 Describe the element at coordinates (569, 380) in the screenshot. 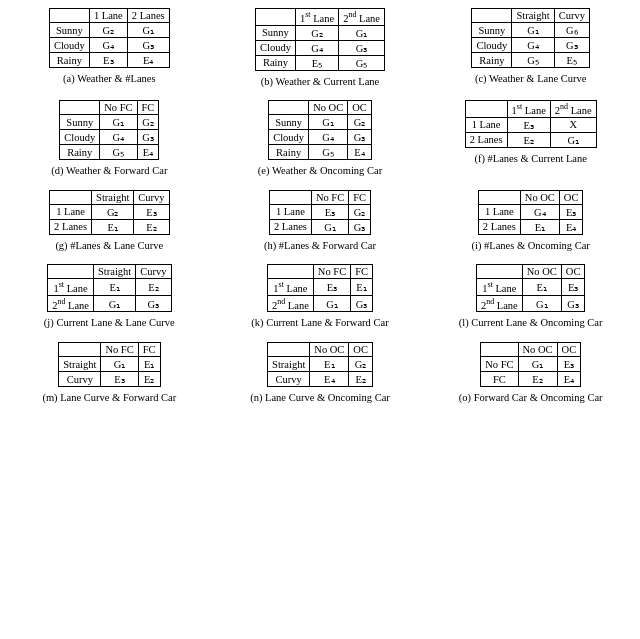

I see `table-o-cell-1-2: E₄` at that location.